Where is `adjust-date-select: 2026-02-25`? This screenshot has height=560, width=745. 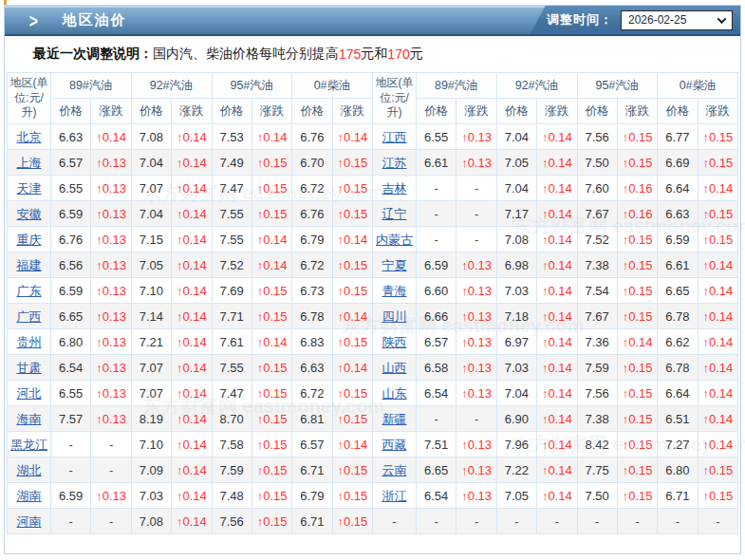
adjust-date-select: 2026-02-25 is located at coordinates (677, 21).